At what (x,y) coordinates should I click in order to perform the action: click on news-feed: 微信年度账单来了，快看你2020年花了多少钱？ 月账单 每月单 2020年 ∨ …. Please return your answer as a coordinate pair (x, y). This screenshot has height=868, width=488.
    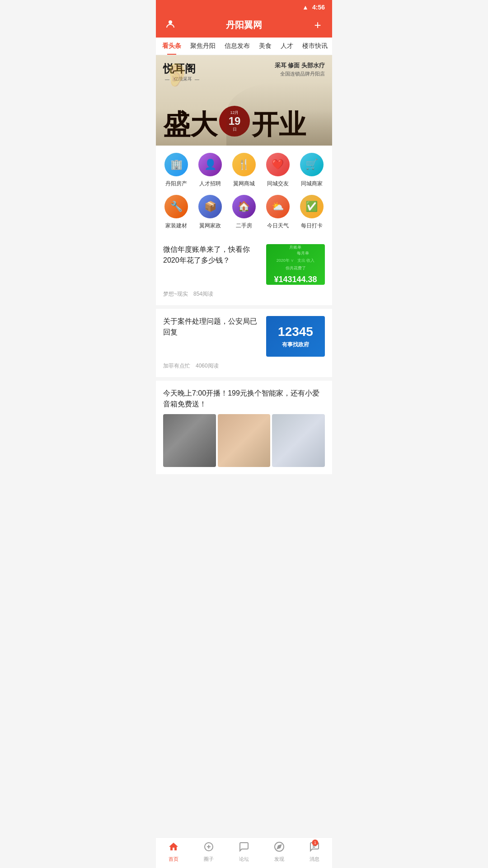
    Looking at the image, I should click on (244, 355).